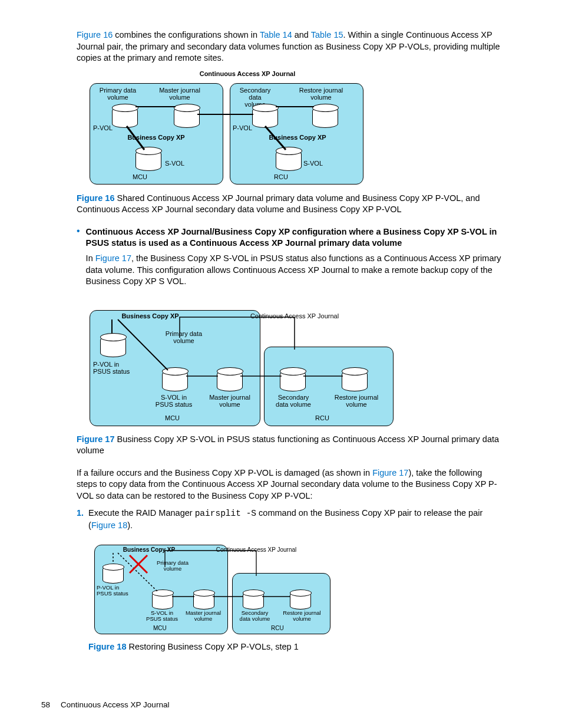 Image resolution: width=562 pixels, height=728 pixels. I want to click on step-1: 1. Execute the RAID Manager pairsplit -S…, so click(290, 519).